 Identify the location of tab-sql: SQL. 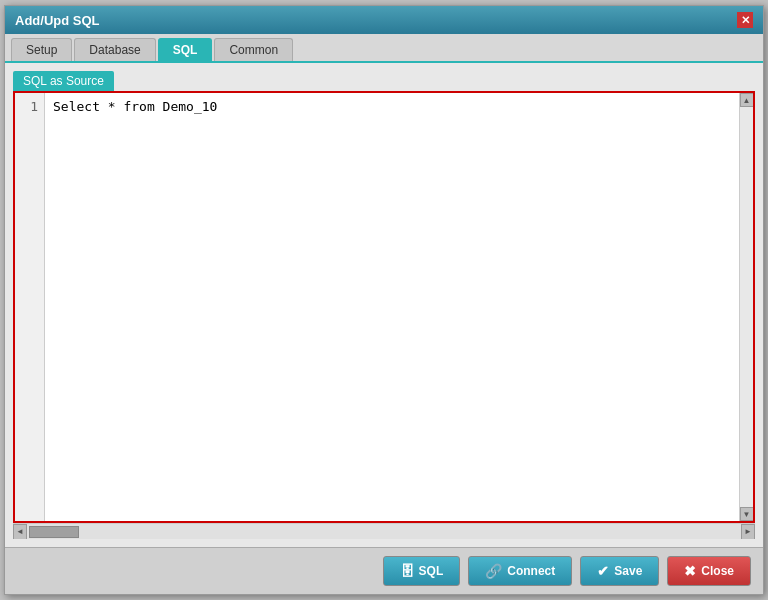
(186, 50).